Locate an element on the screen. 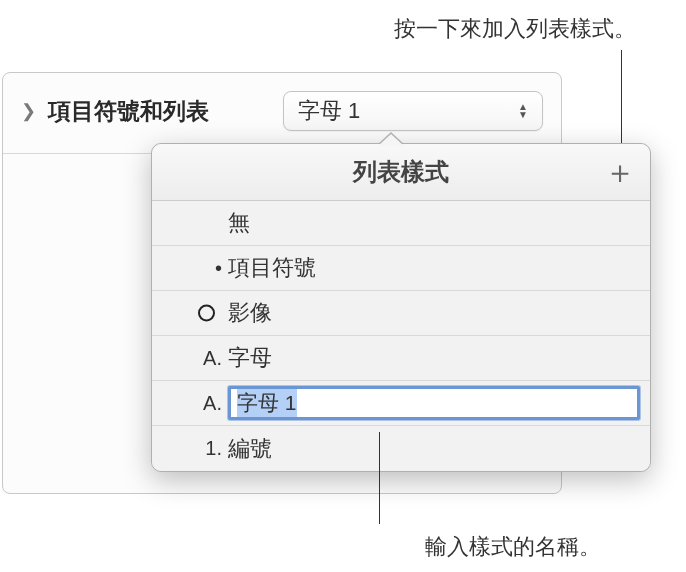  disclosure-chevron-icon: ❯ is located at coordinates (28, 111).